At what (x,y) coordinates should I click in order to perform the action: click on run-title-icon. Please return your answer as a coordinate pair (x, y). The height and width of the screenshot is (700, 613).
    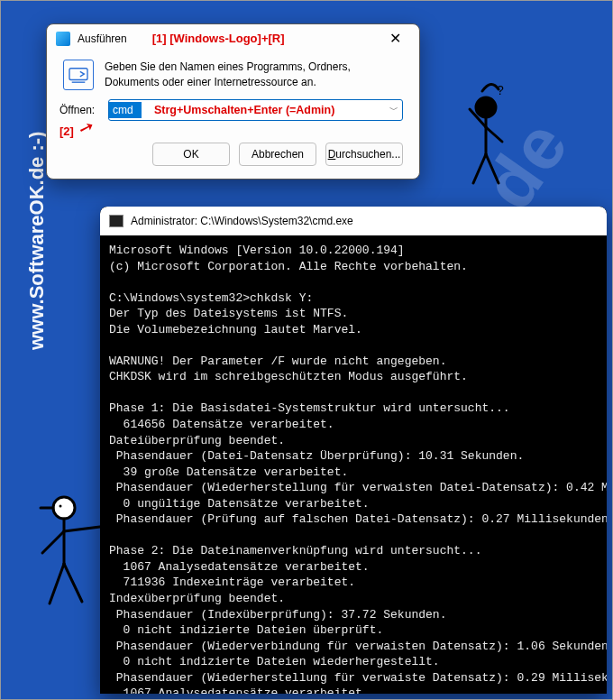
    Looking at the image, I should click on (63, 39).